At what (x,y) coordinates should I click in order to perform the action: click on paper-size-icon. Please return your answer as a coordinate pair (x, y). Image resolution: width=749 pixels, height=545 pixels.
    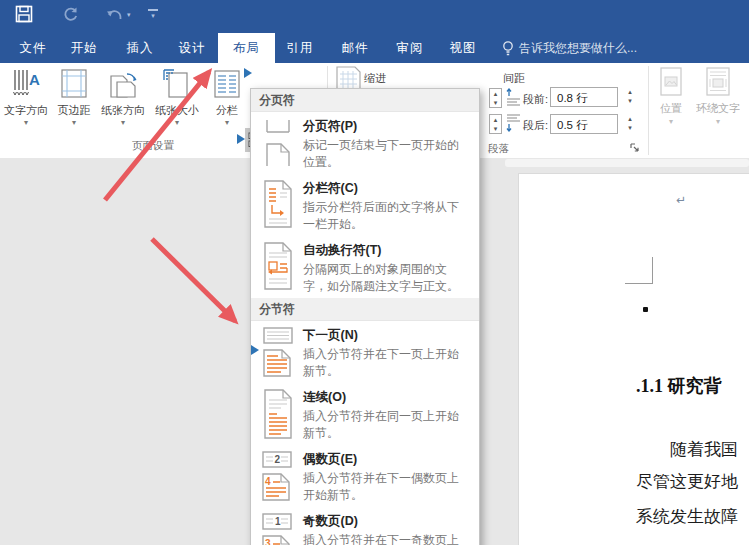
    Looking at the image, I should click on (177, 84).